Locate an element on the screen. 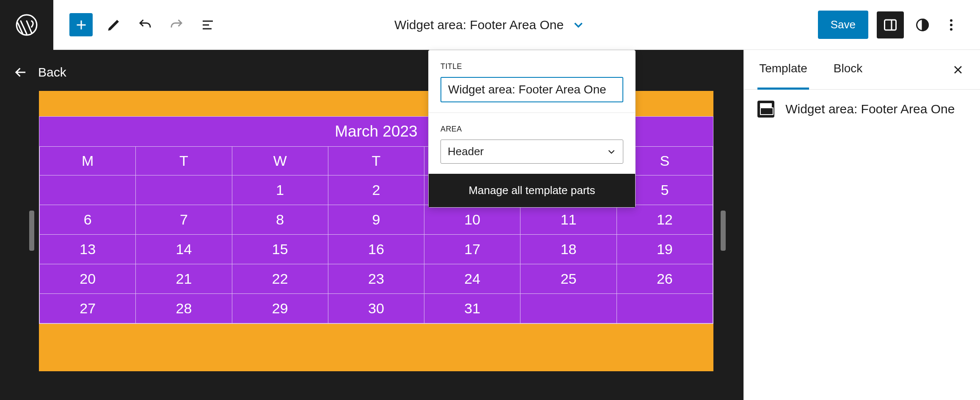  area-select-value: Header is located at coordinates (465, 151).